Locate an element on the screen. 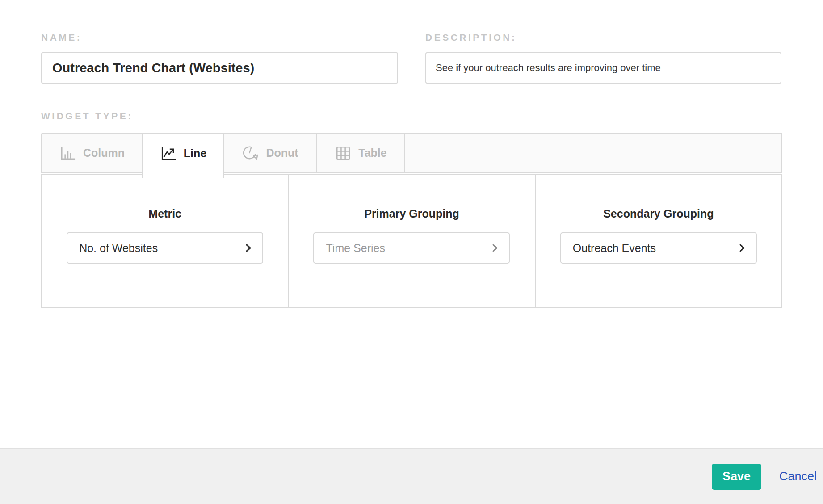 The image size is (823, 504). selector-value: No. of Websites is located at coordinates (118, 248).